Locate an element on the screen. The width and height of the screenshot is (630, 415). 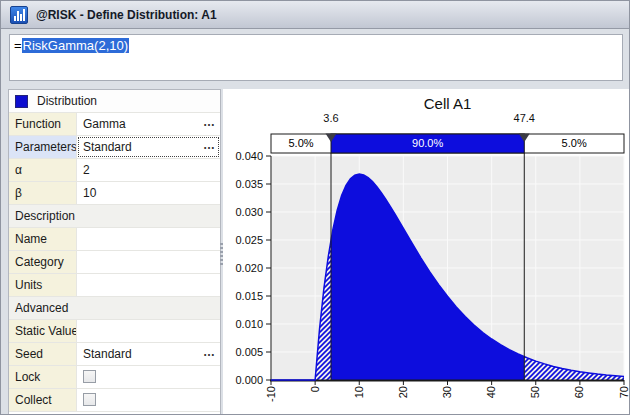
collect-label: Collect is located at coordinates (43, 400).